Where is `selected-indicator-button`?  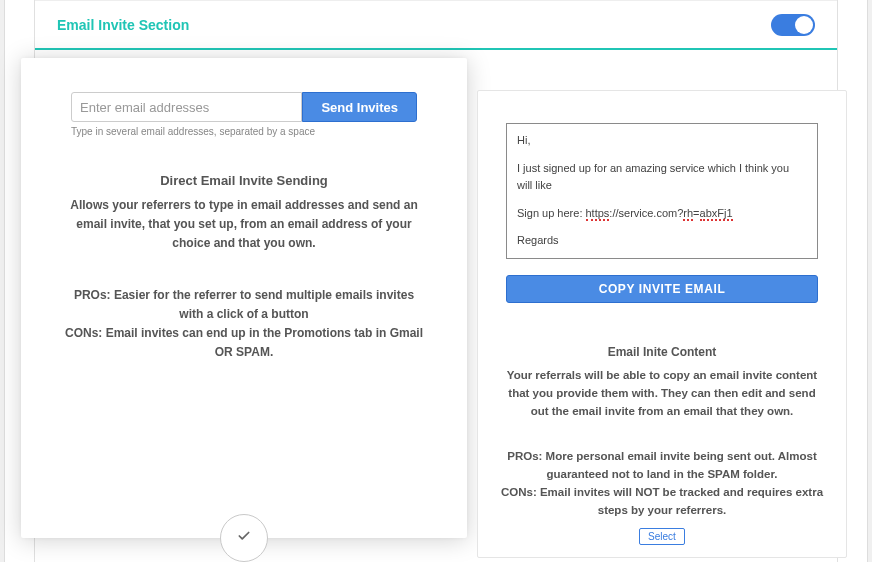
selected-indicator-button is located at coordinates (244, 538).